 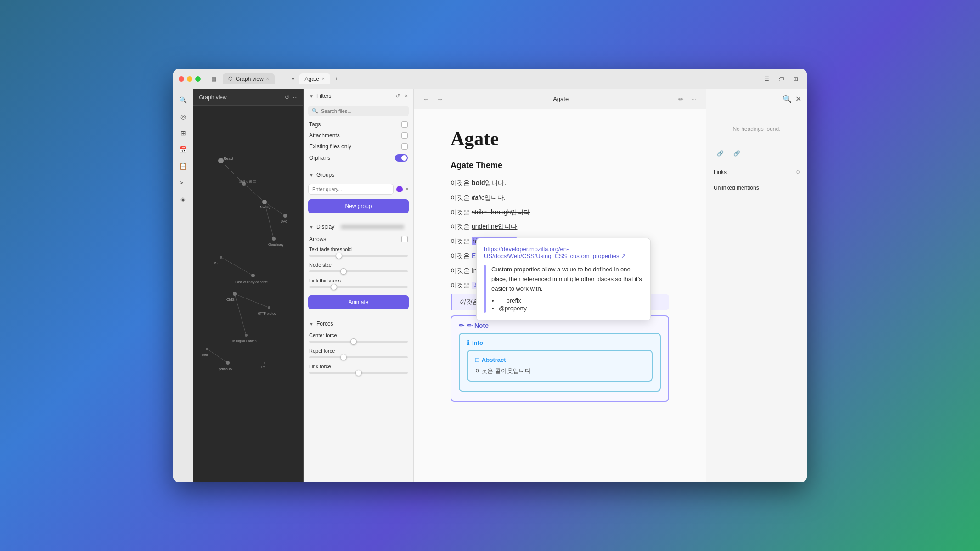 I want to click on tab-dropdown-button: ▾, so click(x=293, y=79).